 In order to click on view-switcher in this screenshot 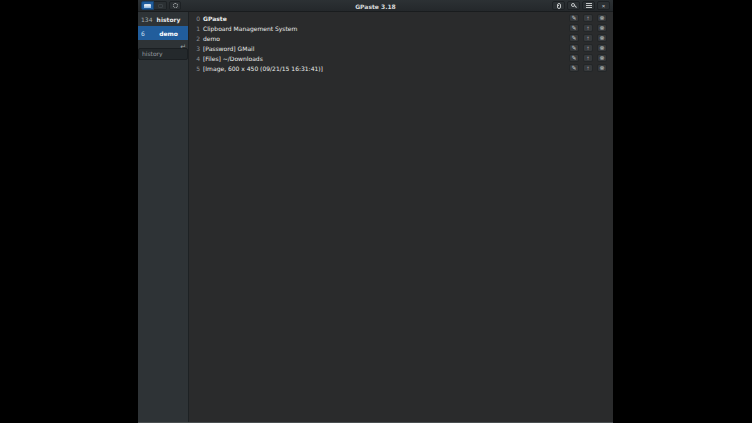, I will do `click(161, 6)`.